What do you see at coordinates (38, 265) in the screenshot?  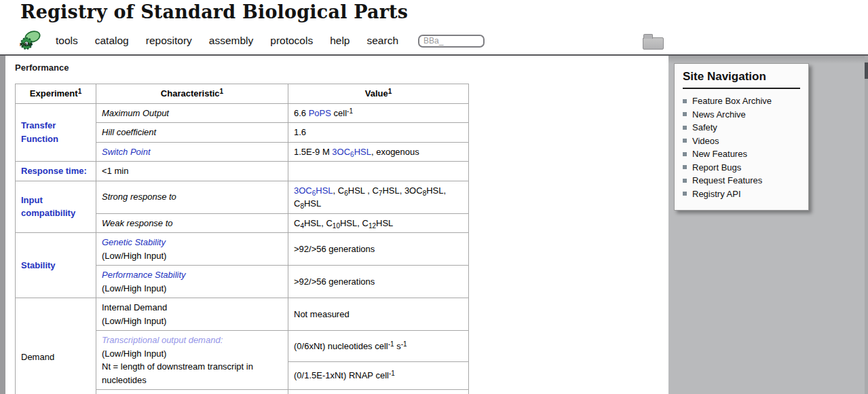 I see `link: Stability` at bounding box center [38, 265].